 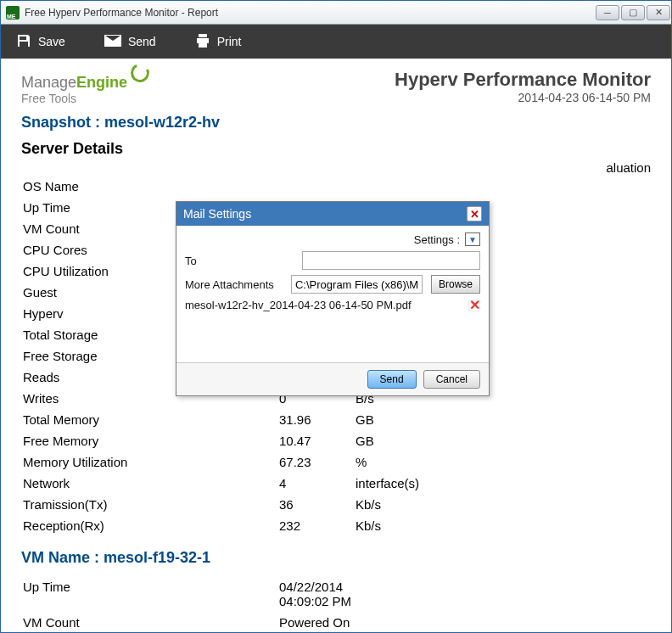 What do you see at coordinates (316, 462) in the screenshot?
I see `metric-value: 67.23` at bounding box center [316, 462].